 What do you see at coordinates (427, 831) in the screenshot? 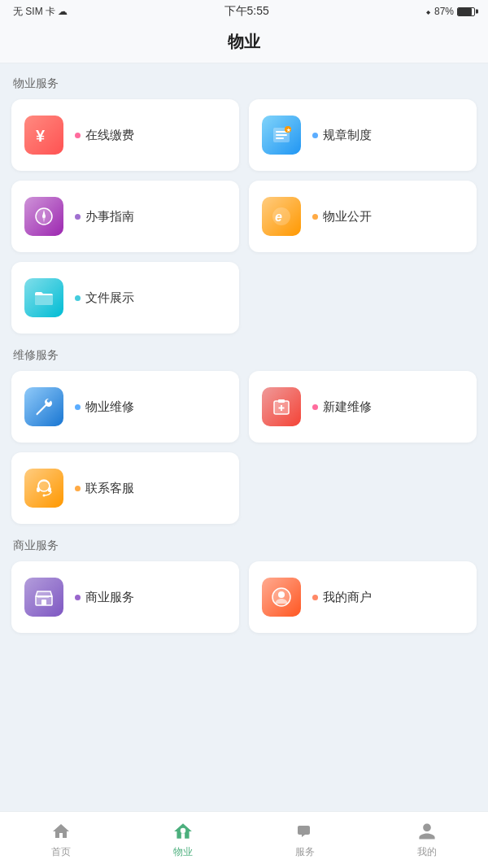
I see `nav-icon-mine` at bounding box center [427, 831].